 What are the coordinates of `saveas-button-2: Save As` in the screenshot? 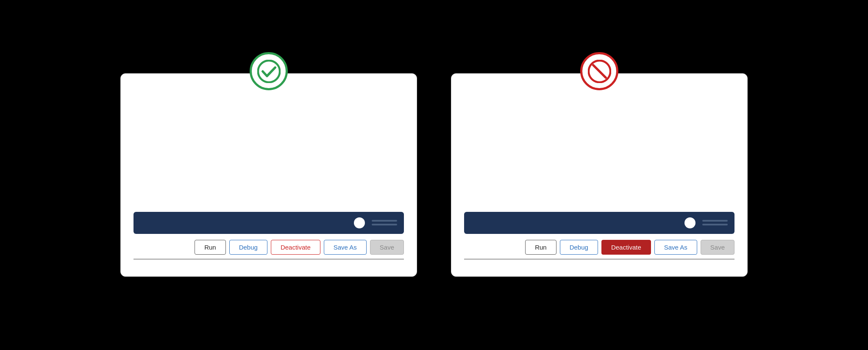 It's located at (676, 247).